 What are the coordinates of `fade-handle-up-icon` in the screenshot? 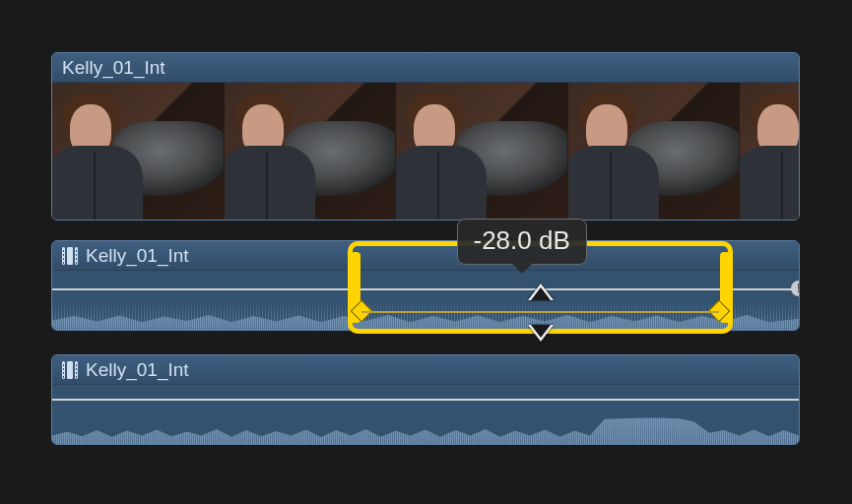 It's located at (541, 291).